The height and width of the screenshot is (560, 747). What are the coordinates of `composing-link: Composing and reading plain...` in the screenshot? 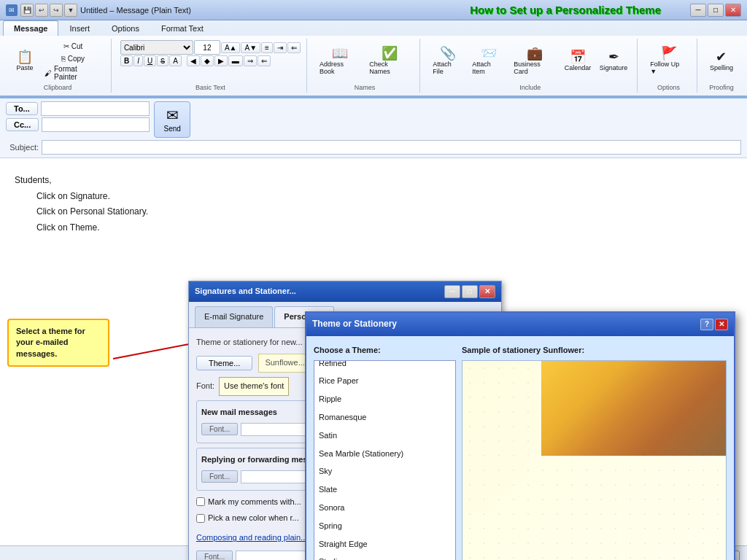 It's located at (252, 537).